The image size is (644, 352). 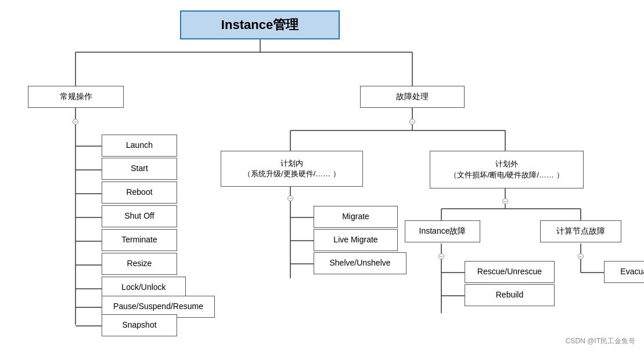 I want to click on collapse-instance-fault: −, so click(x=441, y=256).